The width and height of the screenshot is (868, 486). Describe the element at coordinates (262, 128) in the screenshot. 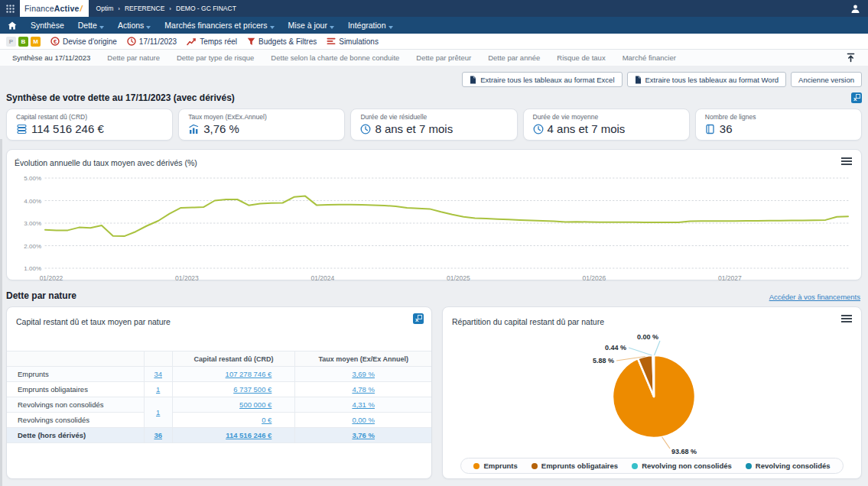

I see `kpi-value: 3,76 %` at that location.